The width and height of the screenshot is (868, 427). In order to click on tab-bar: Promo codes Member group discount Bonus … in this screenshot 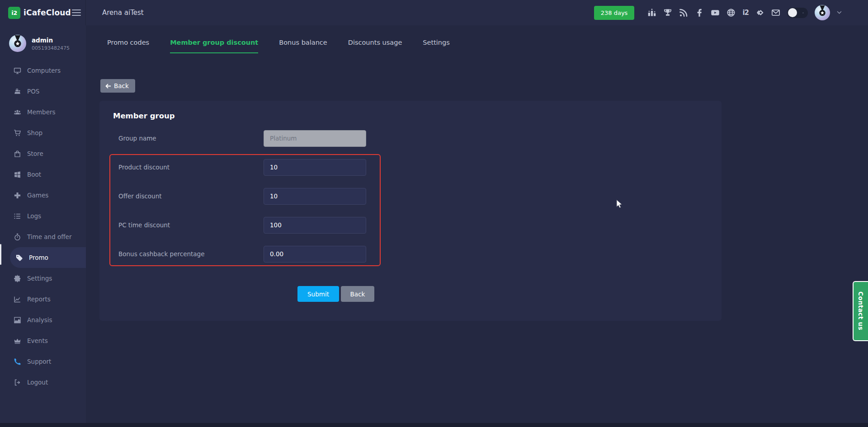, I will do `click(278, 46)`.